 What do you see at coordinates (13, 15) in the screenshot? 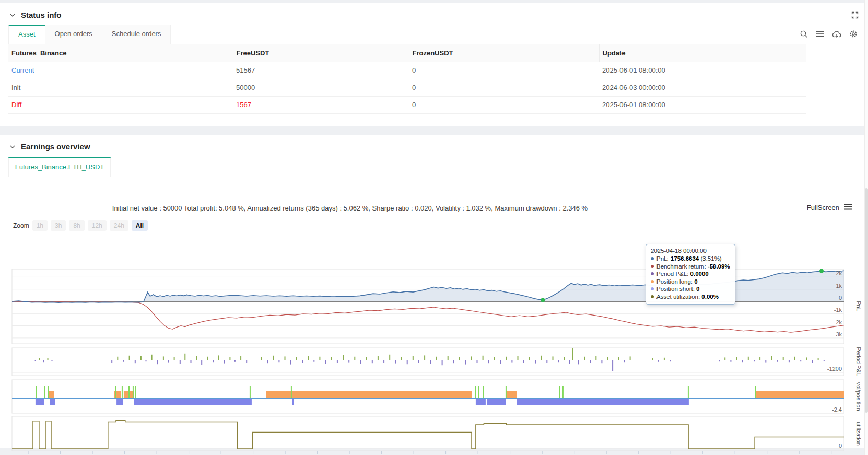
I see `status-collapse-chevron-icon` at bounding box center [13, 15].